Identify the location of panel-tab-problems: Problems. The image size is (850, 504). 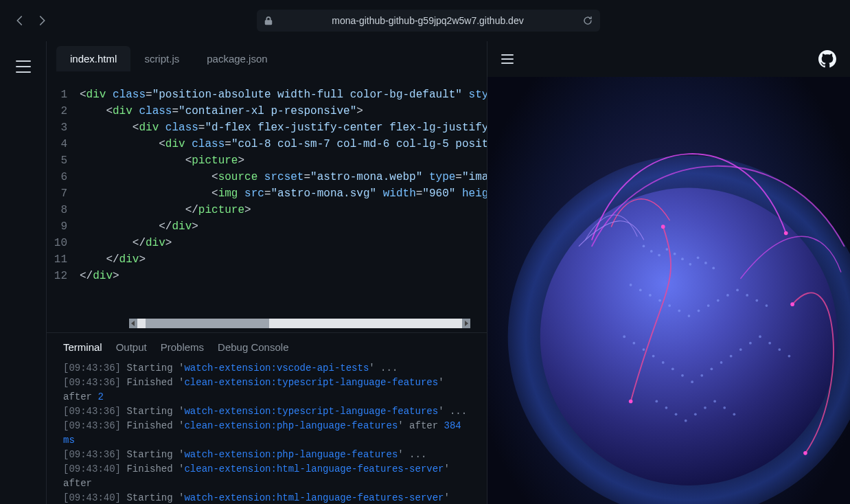
(183, 347).